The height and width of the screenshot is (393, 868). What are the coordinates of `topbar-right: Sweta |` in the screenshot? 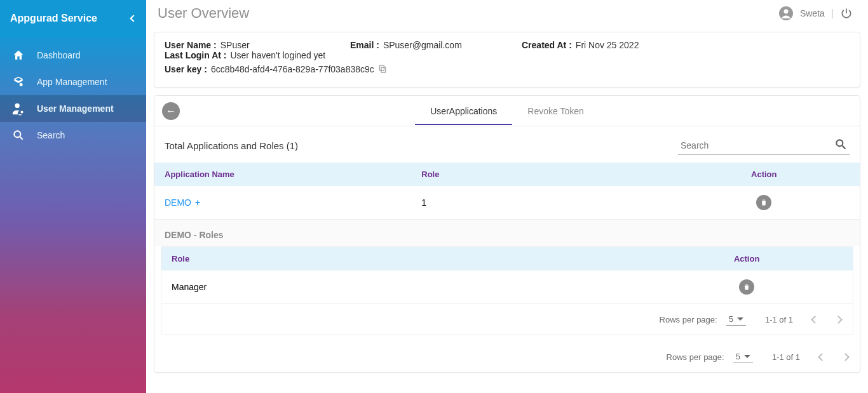 It's located at (816, 13).